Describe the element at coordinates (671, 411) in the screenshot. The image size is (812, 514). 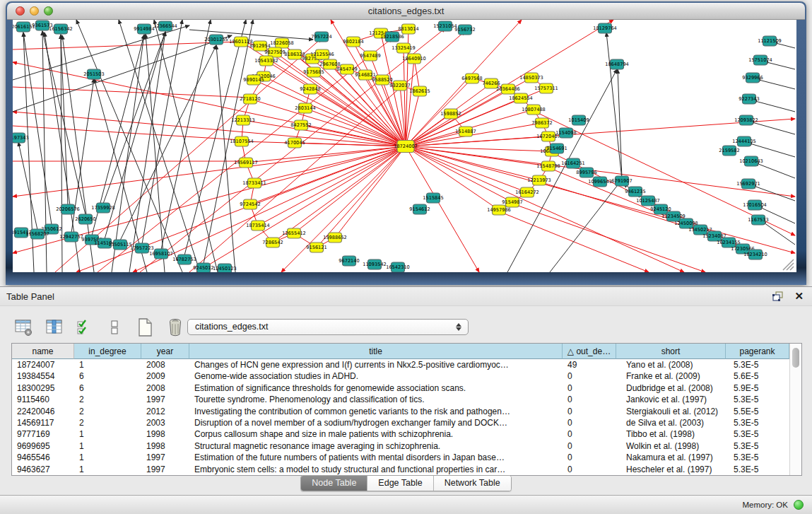
I see `table-cell: Stergiakouli et al. (2012)` at that location.